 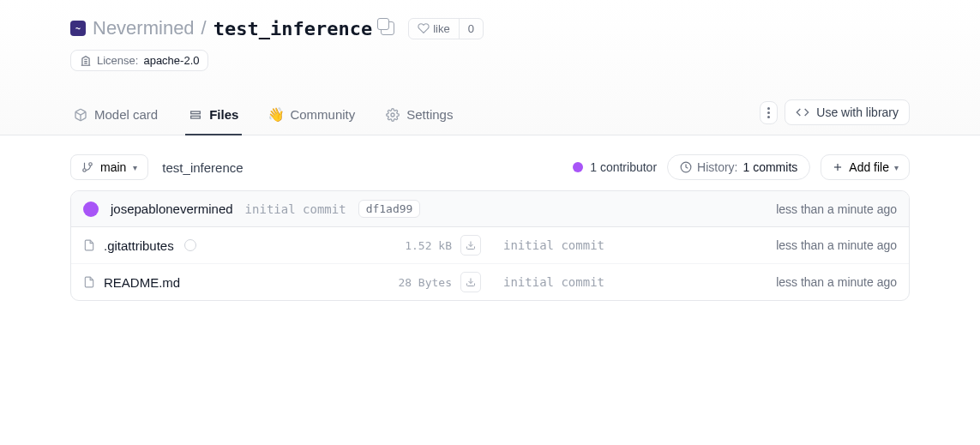 I want to click on tab-bar: Model card Files 👋 Community, so click(x=263, y=117).